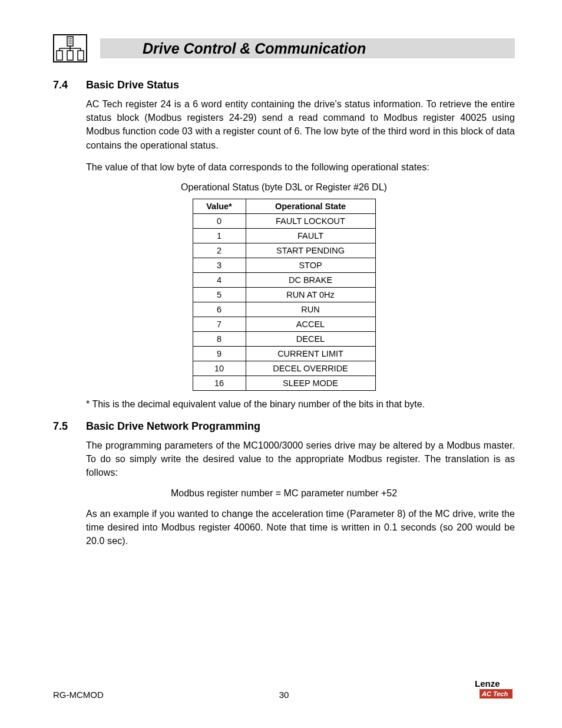 This screenshot has height=728, width=562. Describe the element at coordinates (310, 354) in the screenshot. I see `cell-state: CURRENT LIMIT` at that location.